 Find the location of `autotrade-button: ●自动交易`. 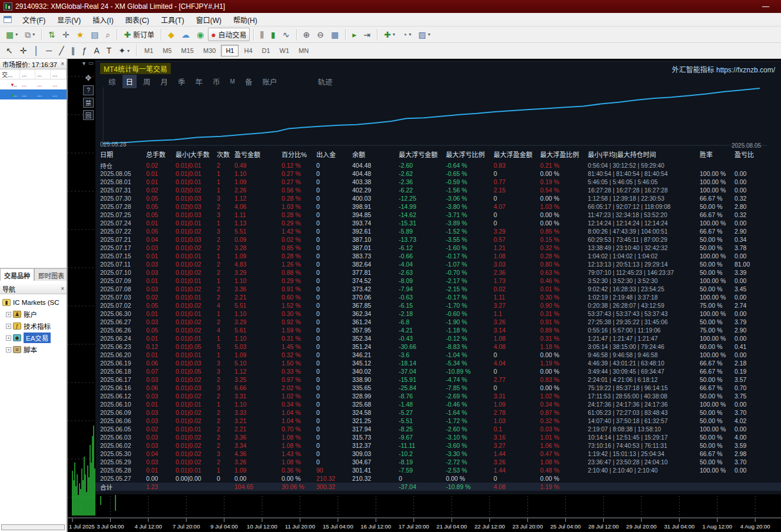

autotrade-button: ●自动交易 is located at coordinates (229, 34).